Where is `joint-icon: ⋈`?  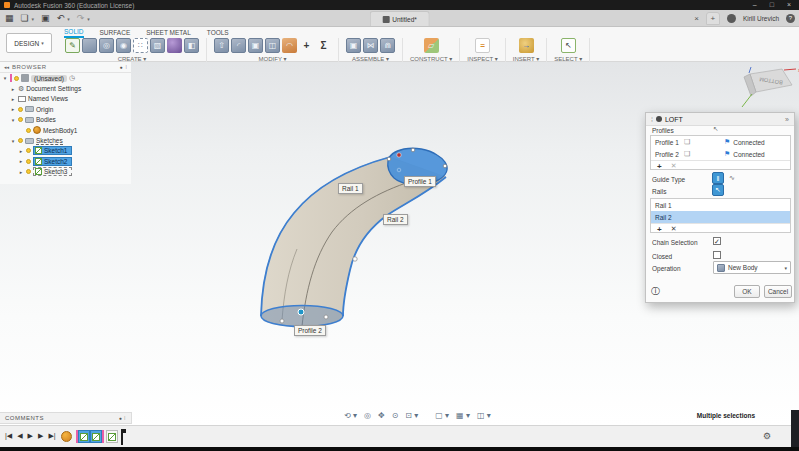
joint-icon: ⋈ is located at coordinates (370, 46).